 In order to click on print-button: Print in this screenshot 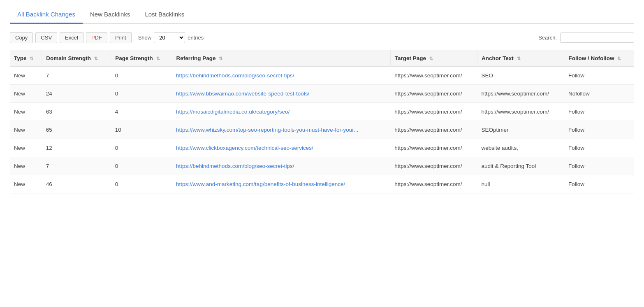, I will do `click(121, 38)`.